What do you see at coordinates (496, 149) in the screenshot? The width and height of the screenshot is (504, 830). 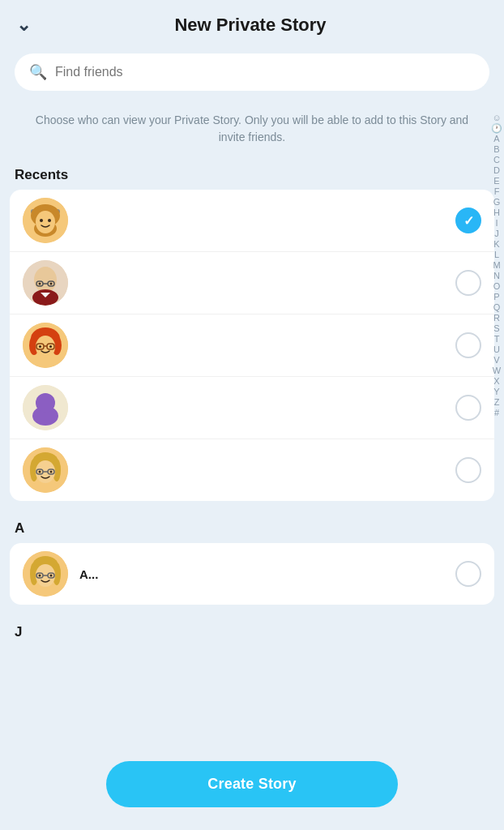 I see `alpha-B: B` at bounding box center [496, 149].